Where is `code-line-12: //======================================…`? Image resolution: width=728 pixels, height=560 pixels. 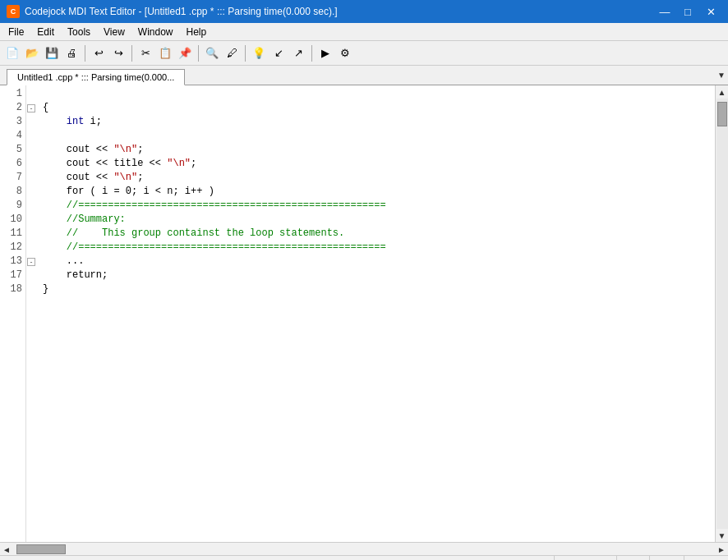
code-line-12: //======================================… is located at coordinates (376, 248).